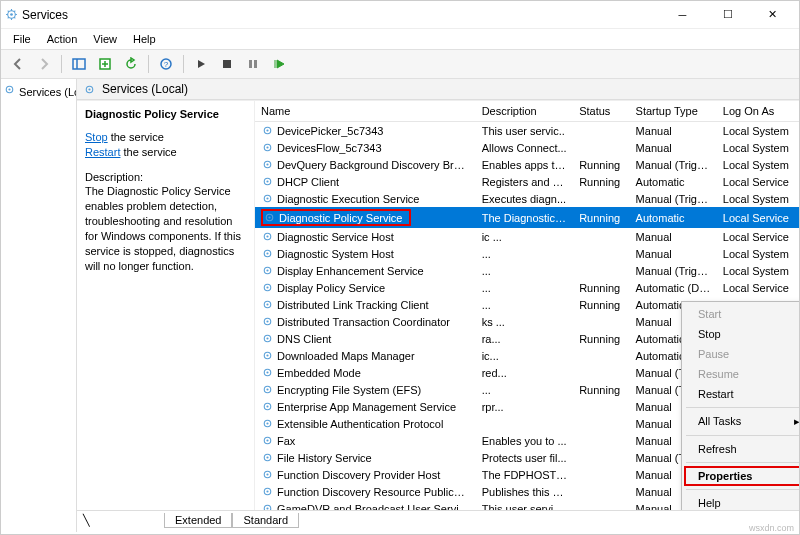 The height and width of the screenshot is (535, 800). I want to click on menu-help: Help, so click(144, 39).